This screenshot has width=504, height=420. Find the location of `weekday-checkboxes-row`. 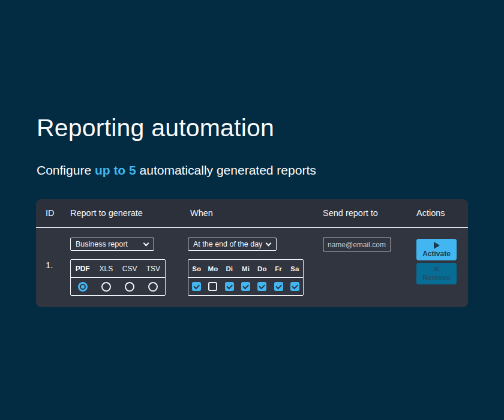

weekday-checkboxes-row is located at coordinates (246, 287).